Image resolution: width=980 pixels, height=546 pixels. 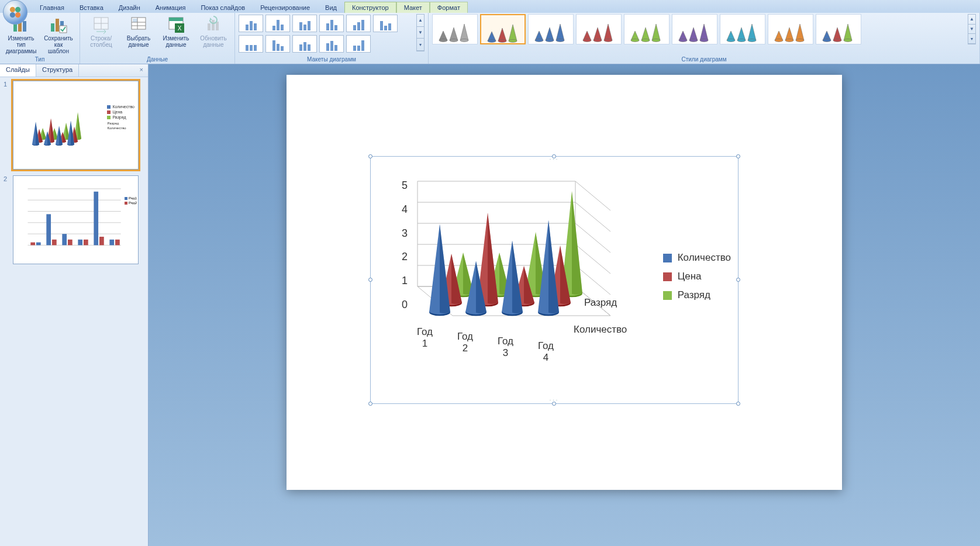 What do you see at coordinates (130, 7) in the screenshot?
I see `tab-design: Дизайн` at bounding box center [130, 7].